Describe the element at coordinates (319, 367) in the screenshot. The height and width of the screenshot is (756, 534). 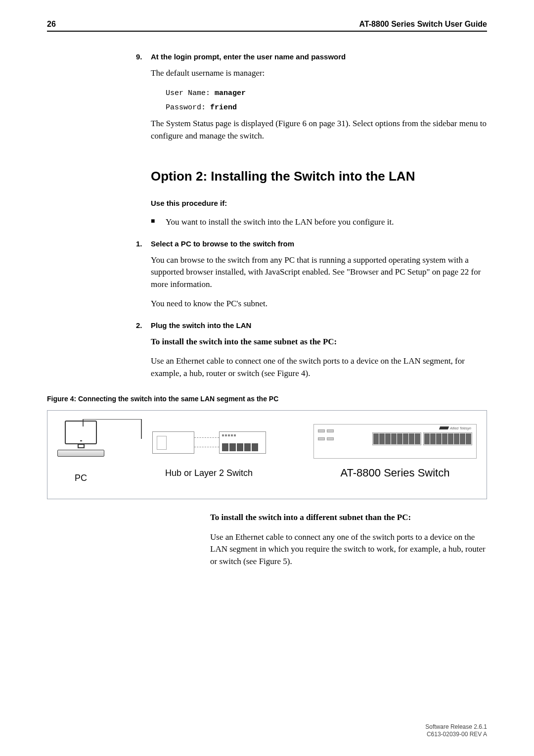
I see `step-2-p1: Use an Ethernet cable to connect one of …` at that location.